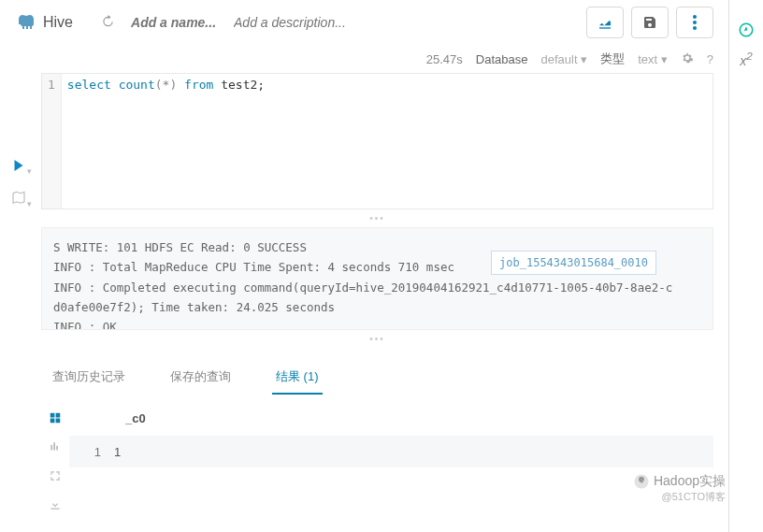  Describe the element at coordinates (182, 22) in the screenshot. I see `name-input` at that location.